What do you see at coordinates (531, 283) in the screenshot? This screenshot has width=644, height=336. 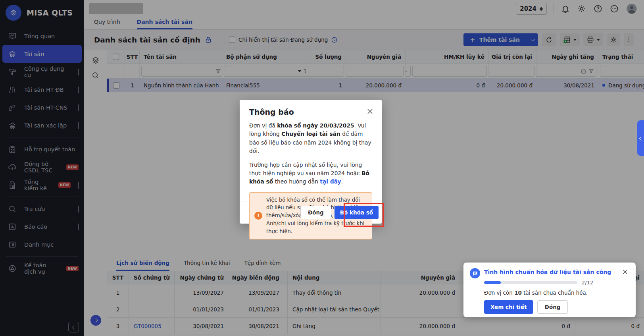 I see `progress-bar` at bounding box center [531, 283].